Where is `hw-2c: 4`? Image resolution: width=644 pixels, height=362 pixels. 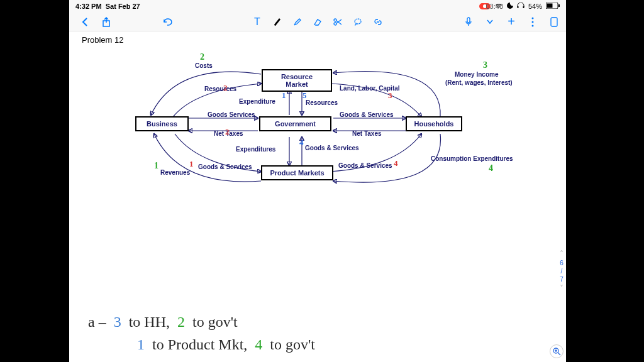
hw-2c: 4 is located at coordinates (258, 344).